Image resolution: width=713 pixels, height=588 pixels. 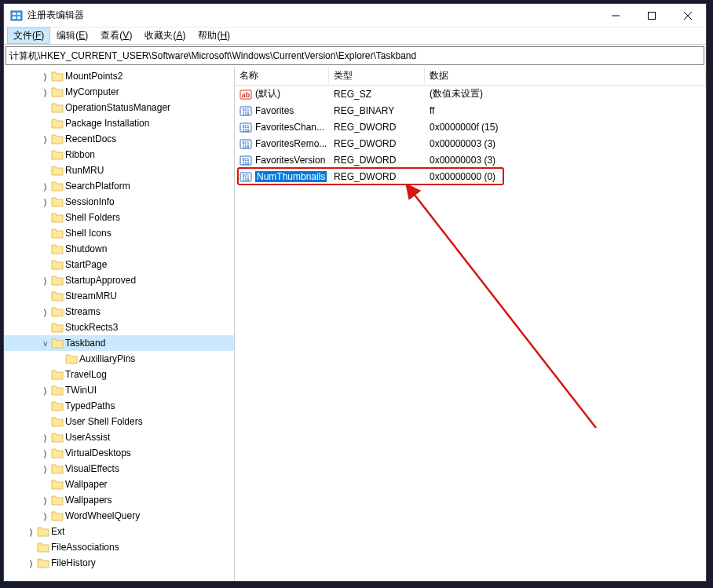 I want to click on expand-toggle: ∨, so click(x=45, y=343).